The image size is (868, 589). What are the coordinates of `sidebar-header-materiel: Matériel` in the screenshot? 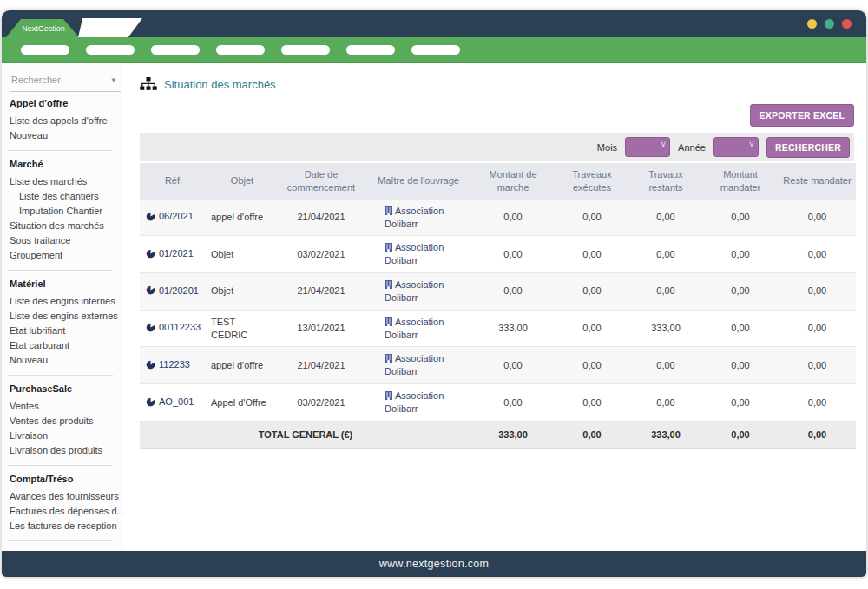 It's located at (66, 284).